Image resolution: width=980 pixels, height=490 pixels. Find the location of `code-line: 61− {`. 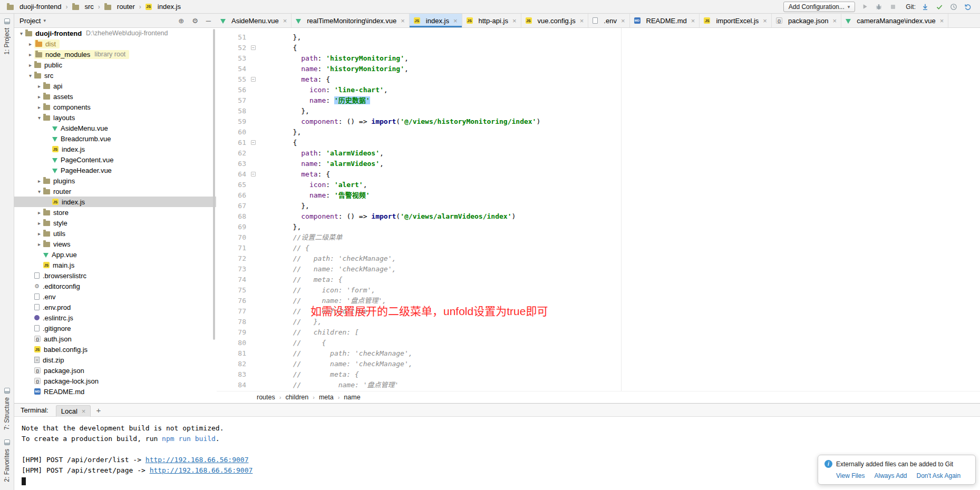

code-line: 61− { is located at coordinates (598, 143).